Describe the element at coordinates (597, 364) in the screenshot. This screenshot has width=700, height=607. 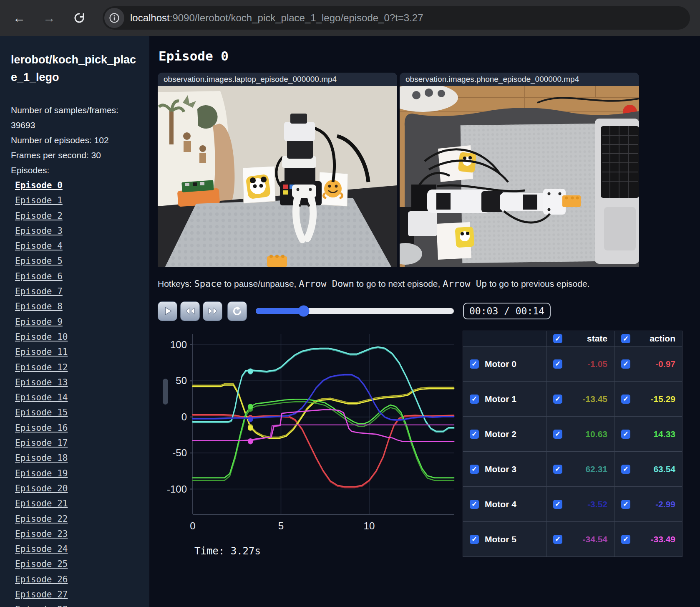
I see `motor-state-value: -1.05` at that location.